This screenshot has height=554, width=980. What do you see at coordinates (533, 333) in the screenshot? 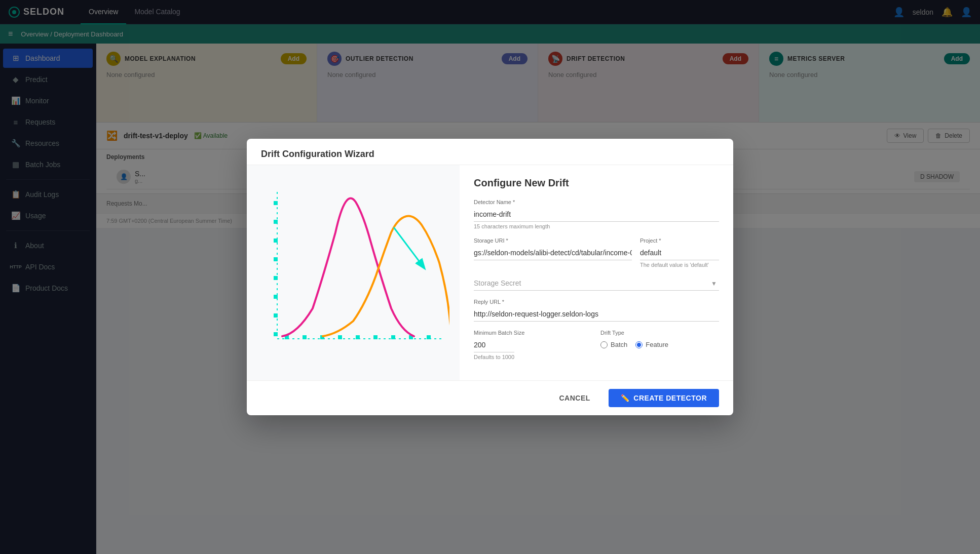
I see `min-batch-label: Minimum Batch Size` at bounding box center [533, 333].